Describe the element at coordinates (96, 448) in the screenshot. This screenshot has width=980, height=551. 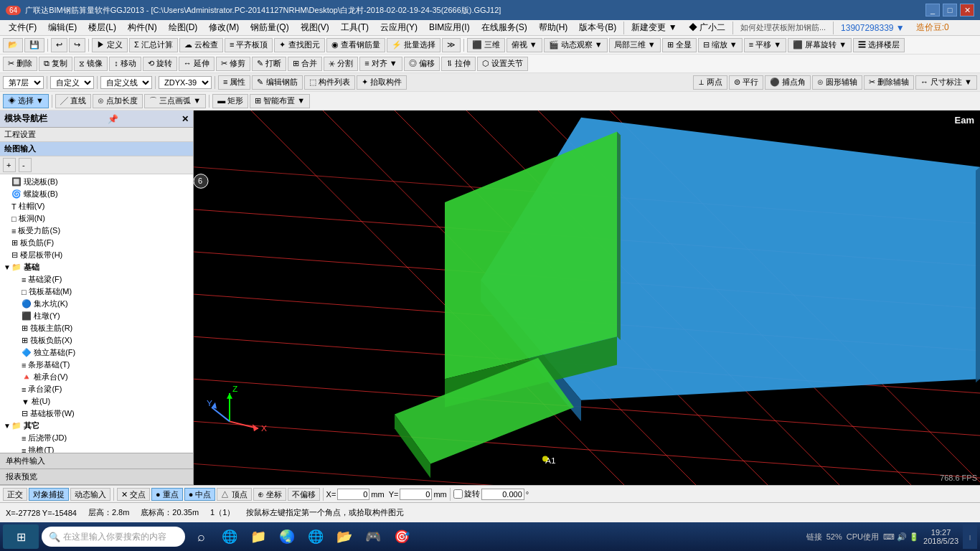
I see `tree-item-tiaoyan: ≡ 挑檐(T)` at that location.